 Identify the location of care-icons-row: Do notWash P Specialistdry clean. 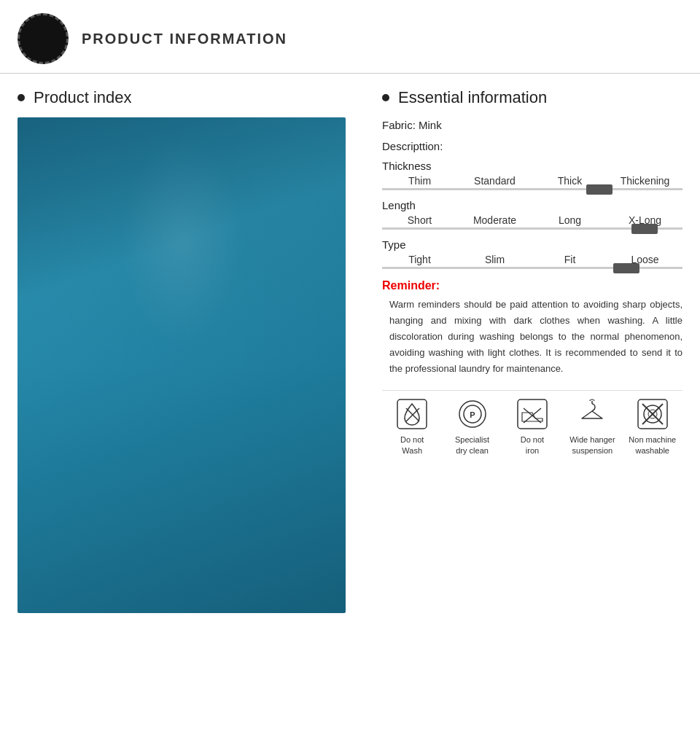
(532, 423).